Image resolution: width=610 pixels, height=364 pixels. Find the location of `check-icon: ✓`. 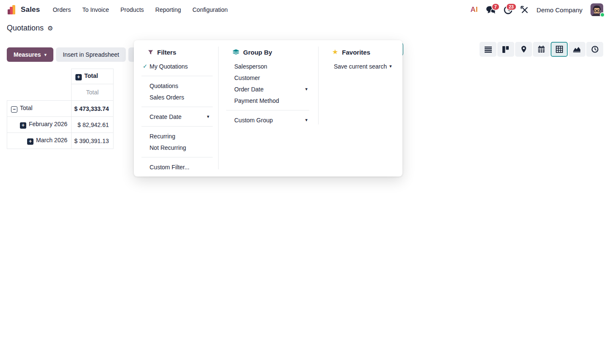

check-icon: ✓ is located at coordinates (145, 66).